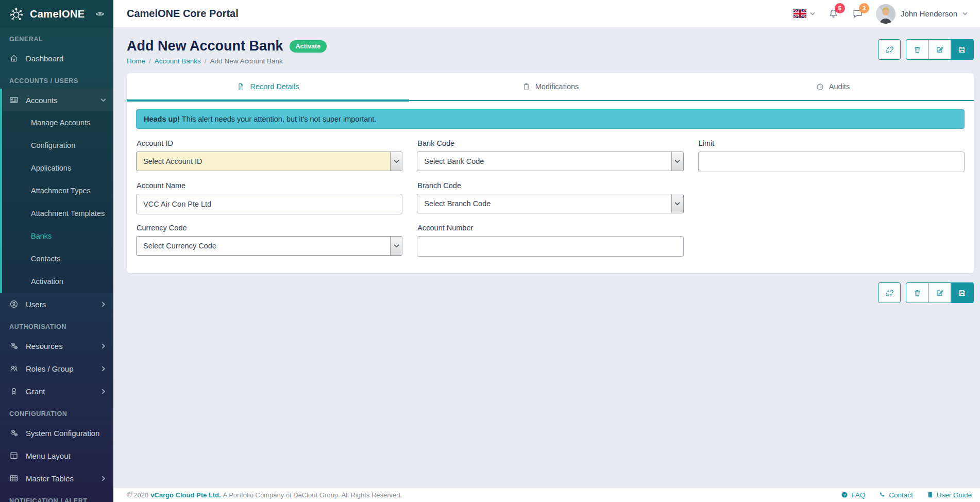 This screenshot has height=502, width=980. Describe the element at coordinates (58, 191) in the screenshot. I see `sidebar-subitem-attachment-types: Attachment Types` at that location.